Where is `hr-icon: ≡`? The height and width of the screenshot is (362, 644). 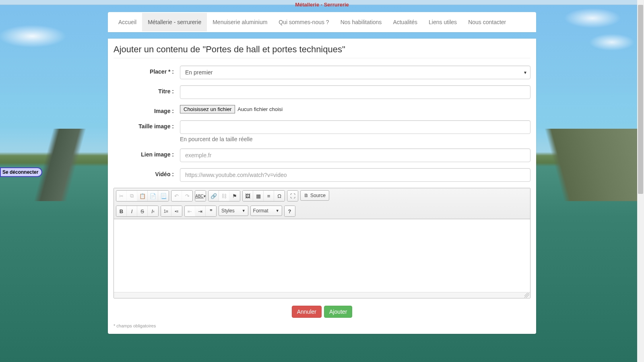
hr-icon: ≡ is located at coordinates (269, 196).